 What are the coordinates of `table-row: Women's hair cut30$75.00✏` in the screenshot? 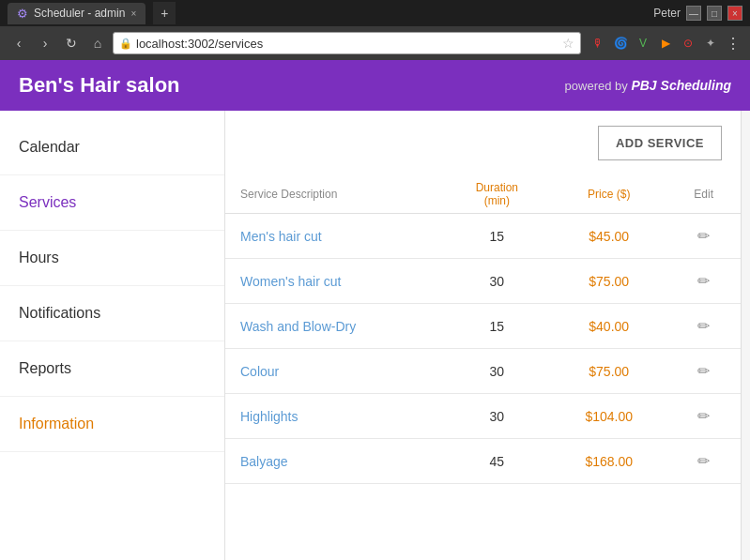 It's located at (482, 281).